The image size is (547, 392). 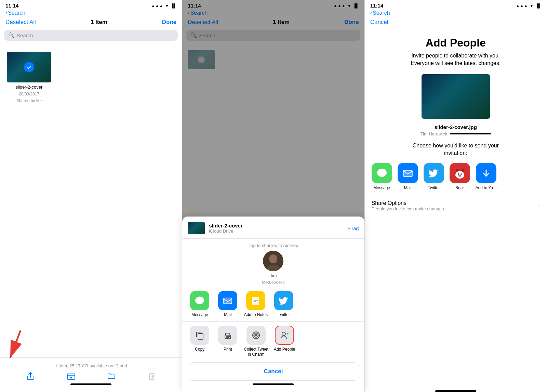 I want to click on file-item-1: slider-2-cover 20/03/2017 Shared by Me, so click(x=29, y=77).